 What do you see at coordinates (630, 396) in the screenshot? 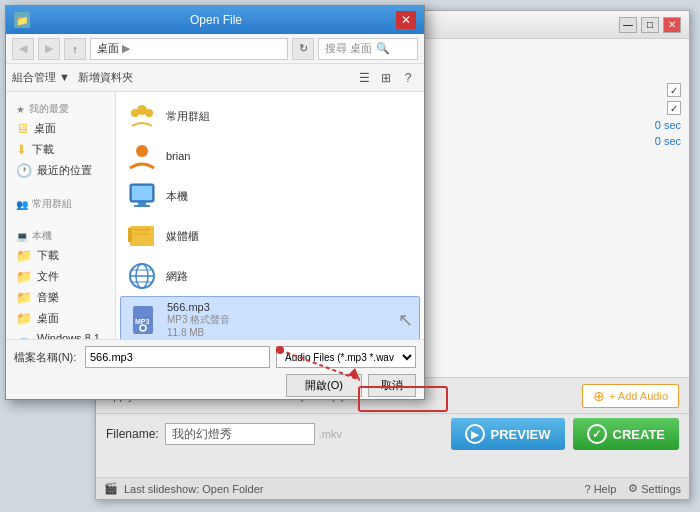
I see `add-audio-button: ⊕ + Add Audio` at bounding box center [630, 396].